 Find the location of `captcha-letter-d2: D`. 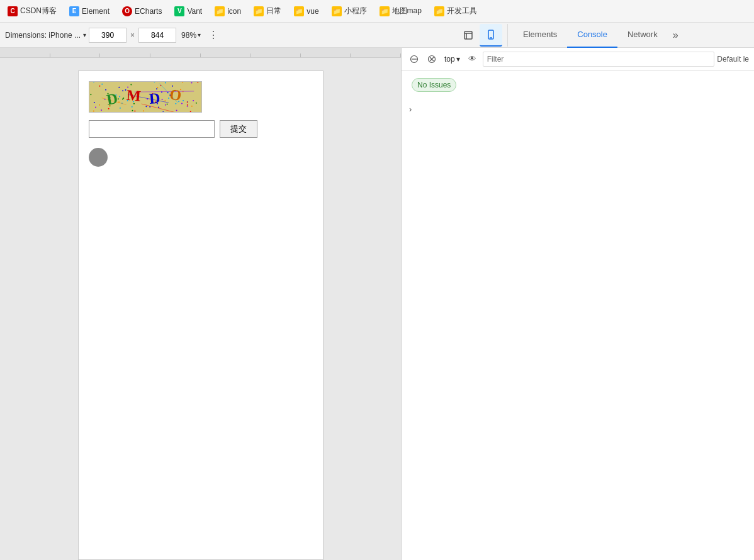

captcha-letter-d2: D is located at coordinates (157, 98).